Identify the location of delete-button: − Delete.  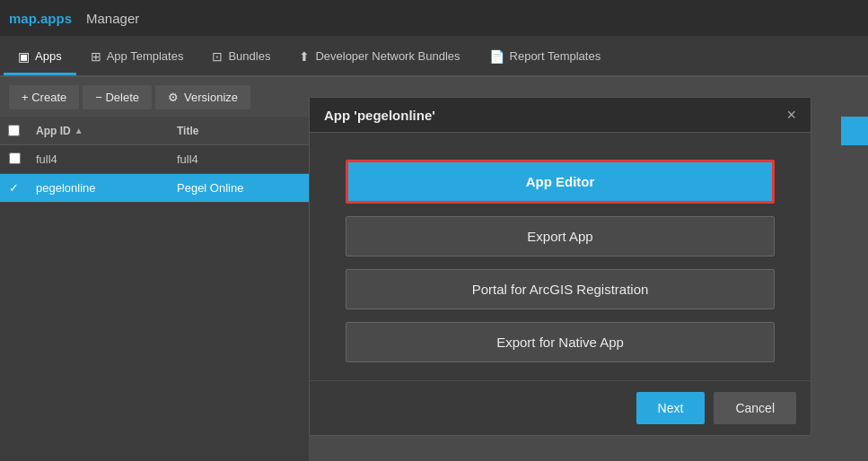
(117, 97).